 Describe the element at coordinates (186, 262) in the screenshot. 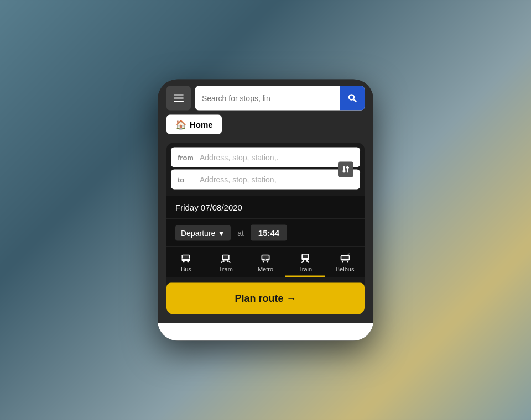

I see `tab-bus: Bus` at that location.